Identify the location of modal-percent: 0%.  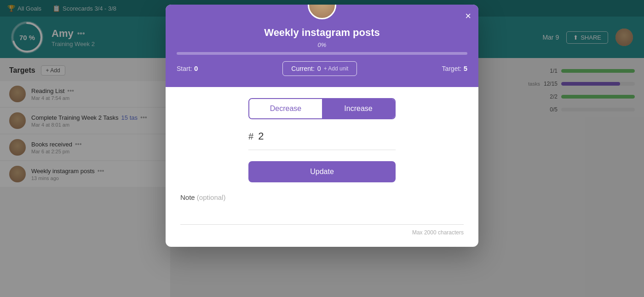
(322, 45).